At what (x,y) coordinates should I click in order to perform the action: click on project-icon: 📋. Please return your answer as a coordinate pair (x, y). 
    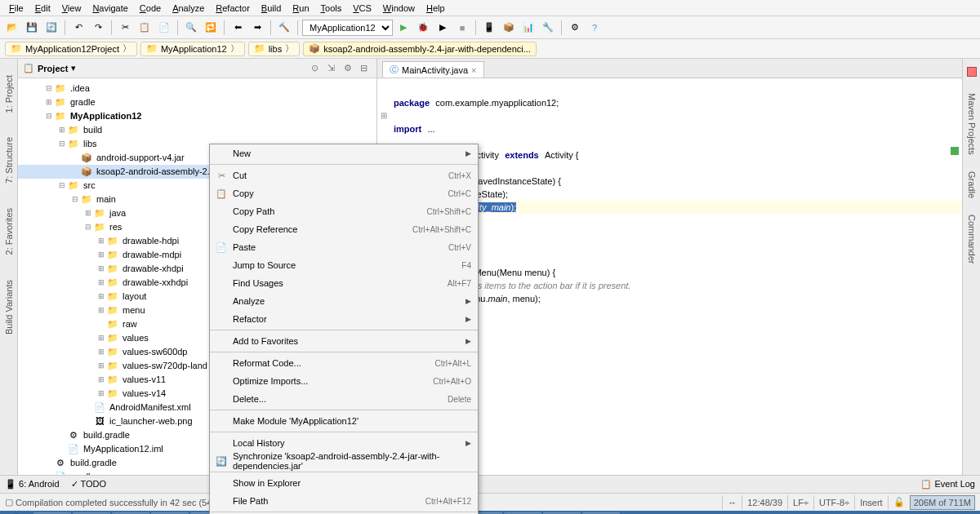
    Looking at the image, I should click on (29, 69).